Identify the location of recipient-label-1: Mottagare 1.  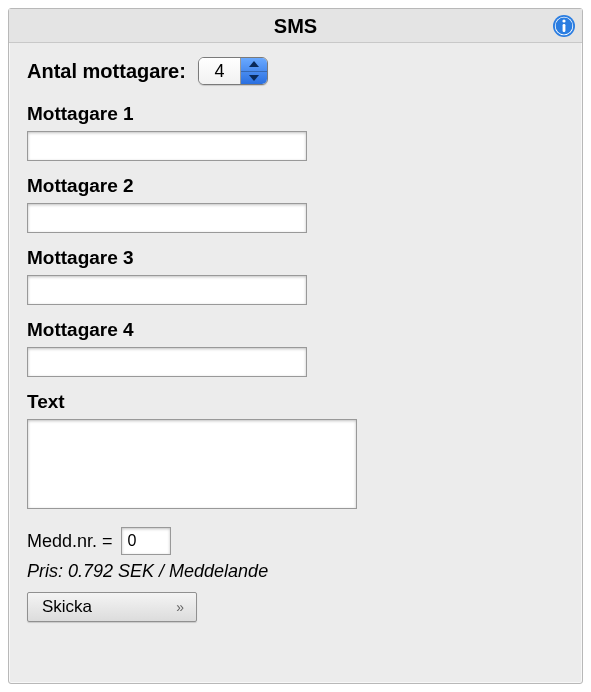
(296, 114).